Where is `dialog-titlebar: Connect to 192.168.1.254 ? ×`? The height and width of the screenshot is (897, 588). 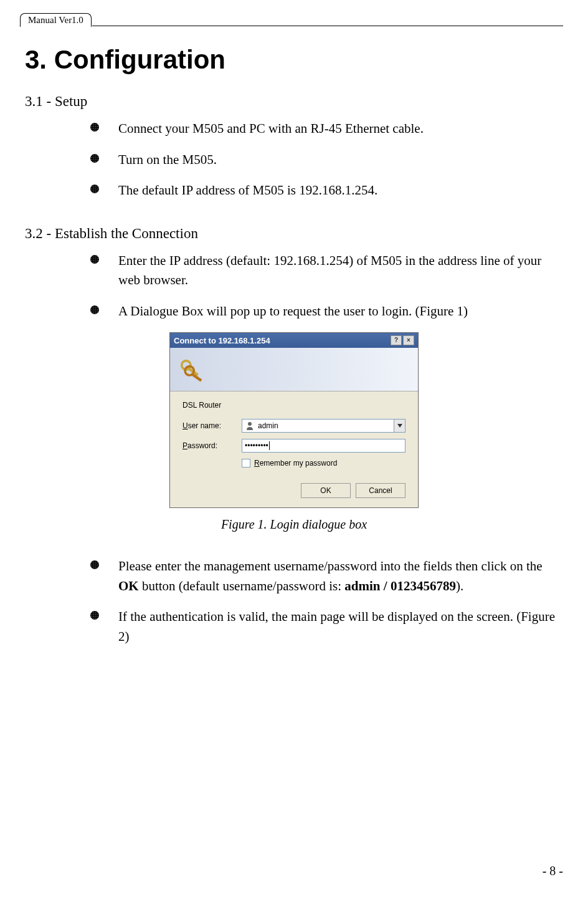
dialog-titlebar: Connect to 192.168.1.254 ? × is located at coordinates (294, 340).